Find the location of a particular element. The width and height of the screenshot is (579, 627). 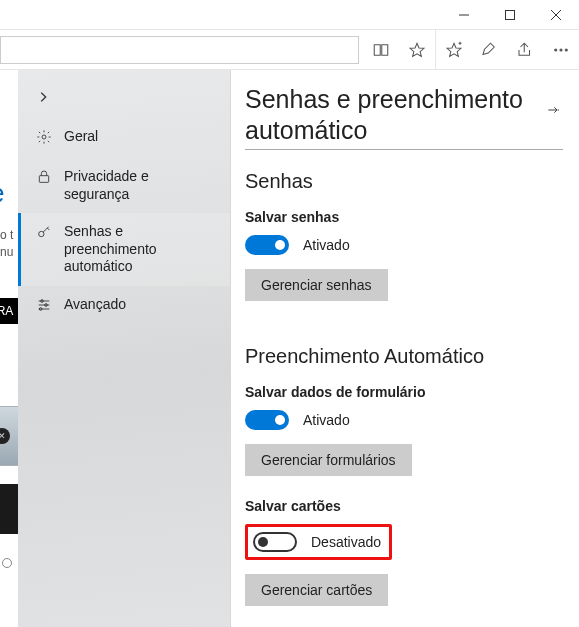

close-button is located at coordinates (556, 15).